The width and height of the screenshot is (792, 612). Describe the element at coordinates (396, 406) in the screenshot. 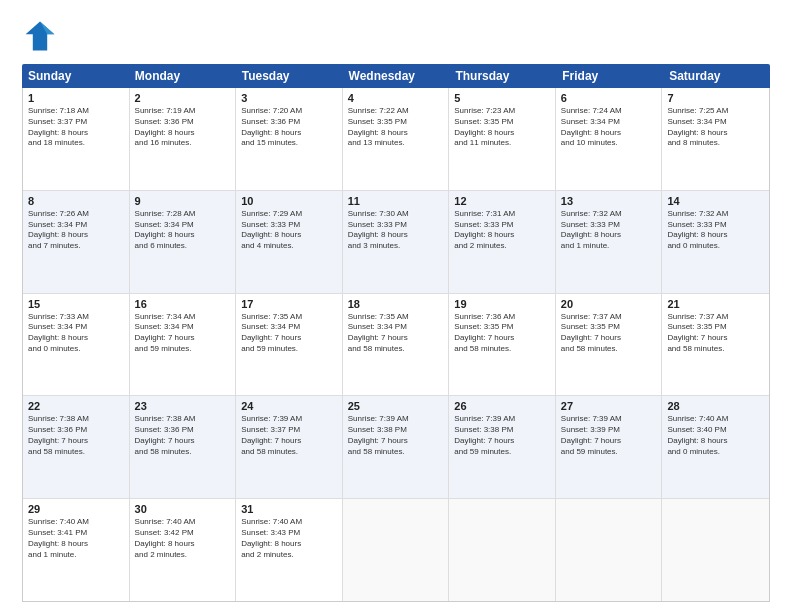

I see `day-number: 25` at that location.